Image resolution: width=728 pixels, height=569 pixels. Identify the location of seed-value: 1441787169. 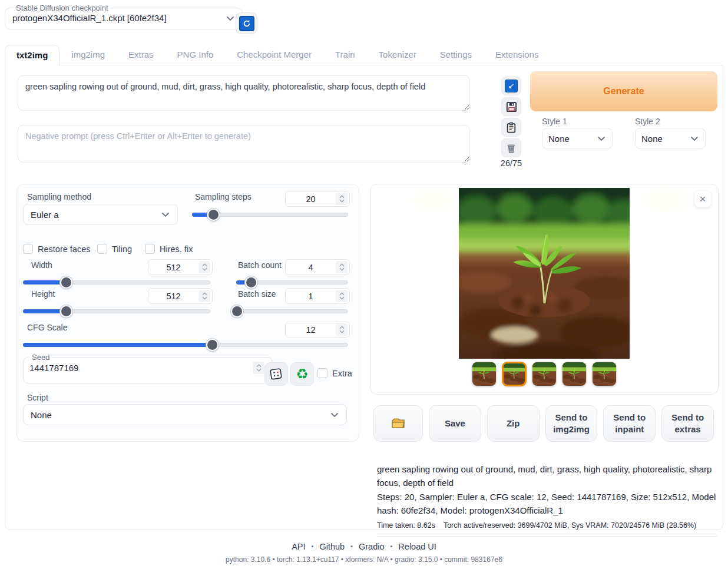
(54, 368).